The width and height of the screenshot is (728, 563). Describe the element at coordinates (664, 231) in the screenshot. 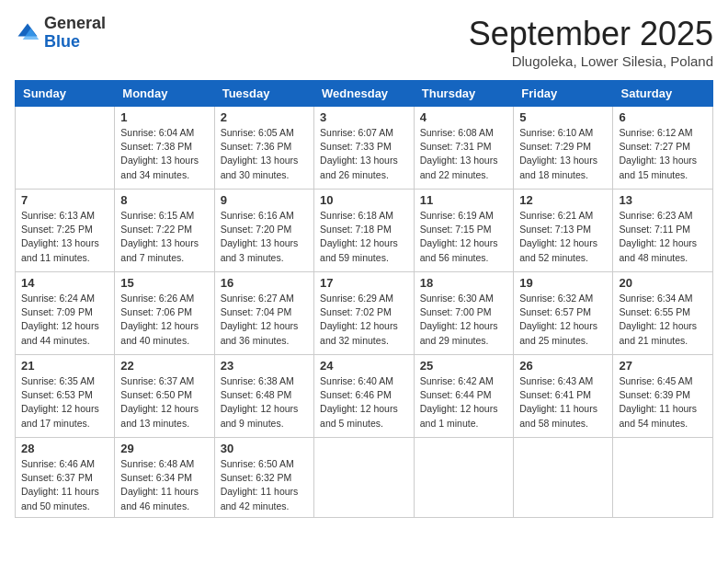

I see `calendar-cell: 13Sunrise: 6:23 AMSunset: 7:11 PMDayligh…` at that location.